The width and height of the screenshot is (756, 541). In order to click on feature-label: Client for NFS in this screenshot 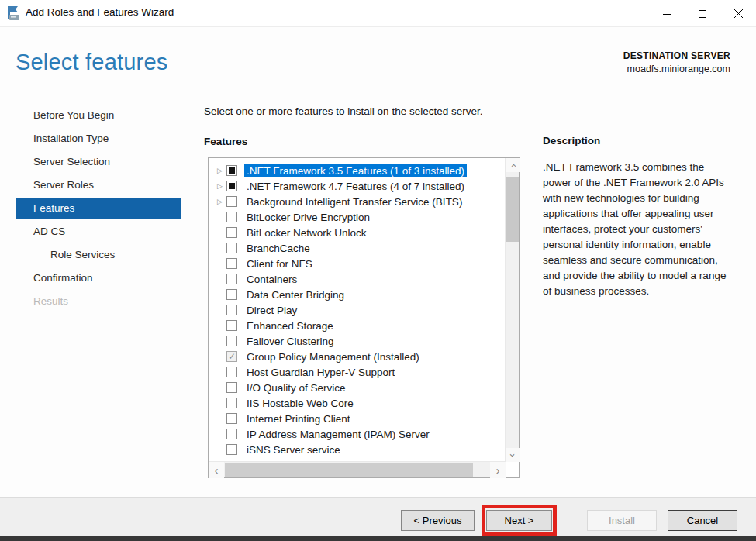, I will do `click(279, 264)`.